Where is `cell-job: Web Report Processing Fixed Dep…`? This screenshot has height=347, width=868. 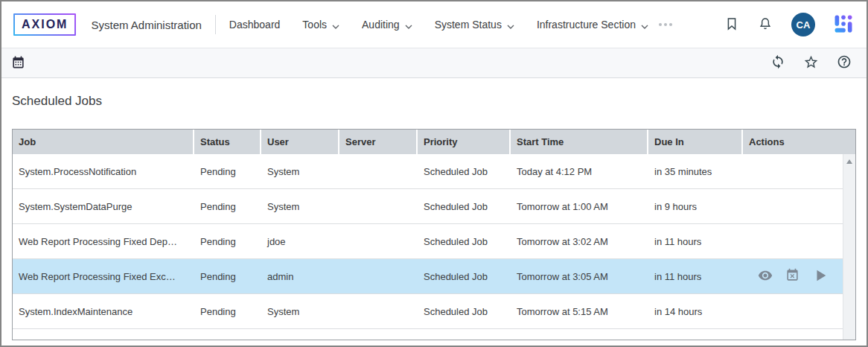
cell-job: Web Report Processing Fixed Dep… is located at coordinates (103, 241).